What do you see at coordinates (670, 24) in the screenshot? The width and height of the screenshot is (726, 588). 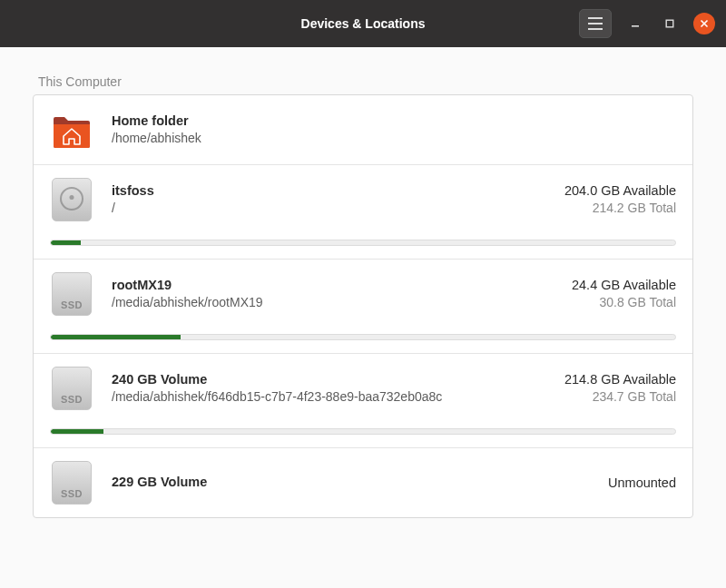 I see `maximize-icon` at bounding box center [670, 24].